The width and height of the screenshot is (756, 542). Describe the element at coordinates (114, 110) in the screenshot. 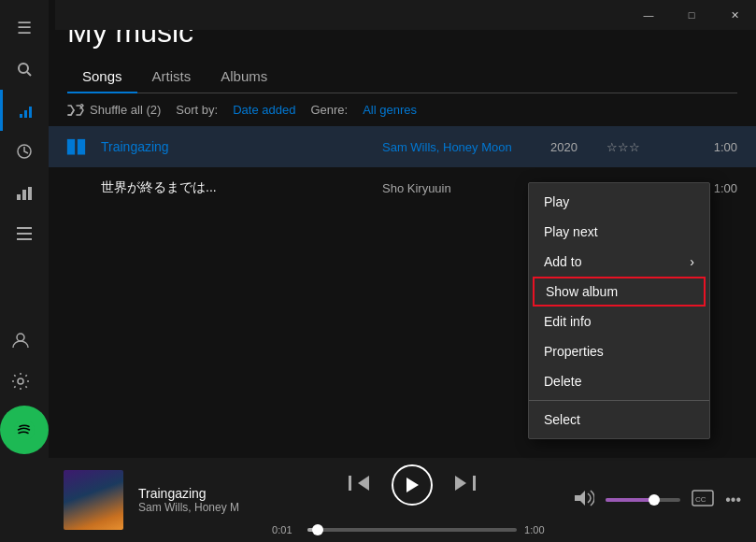

I see `shuffle-button: Shuffle all (2)` at that location.